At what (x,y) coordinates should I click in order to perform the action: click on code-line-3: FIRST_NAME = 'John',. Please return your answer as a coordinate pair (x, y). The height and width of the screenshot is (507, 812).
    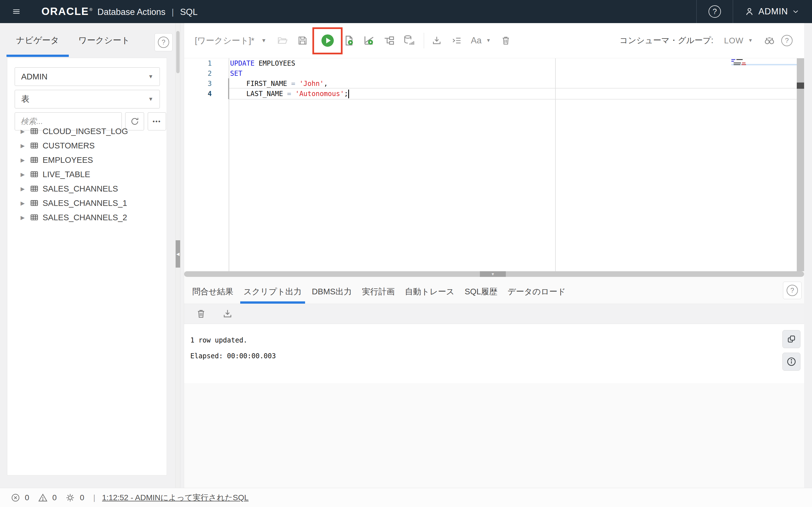
    Looking at the image, I should click on (513, 84).